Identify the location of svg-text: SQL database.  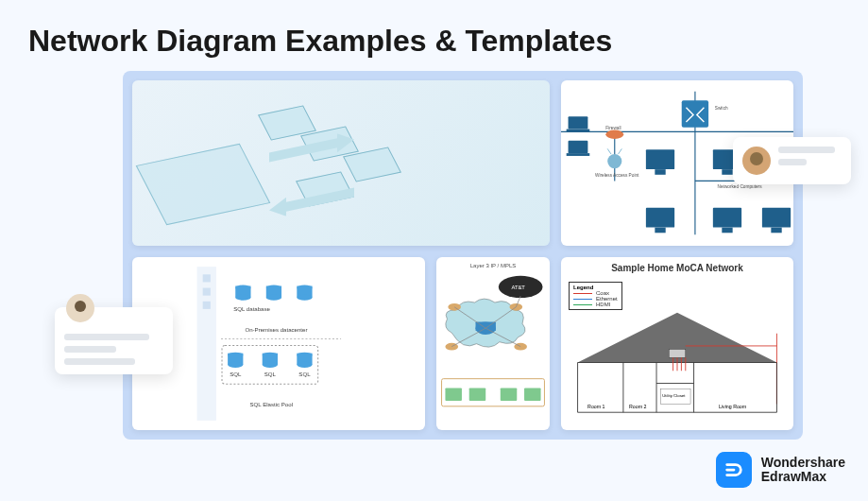
(251, 308).